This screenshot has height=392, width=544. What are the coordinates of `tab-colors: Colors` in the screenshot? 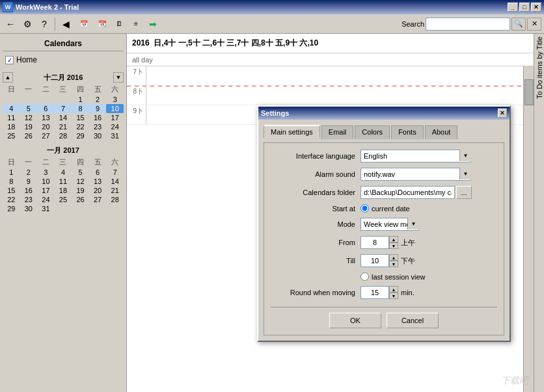 It's located at (372, 133).